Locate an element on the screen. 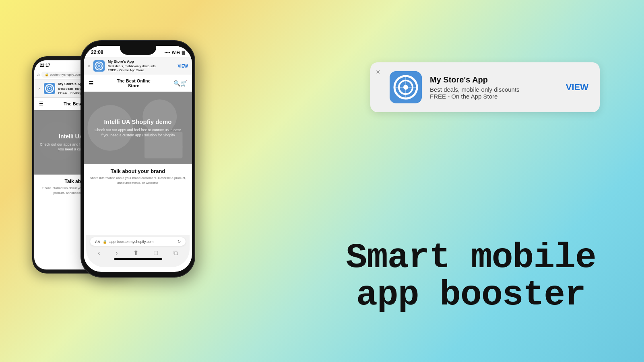 The height and width of the screenshot is (362, 644). ios-banner-desc2: FREE - On the App Store is located at coordinates (141, 70).